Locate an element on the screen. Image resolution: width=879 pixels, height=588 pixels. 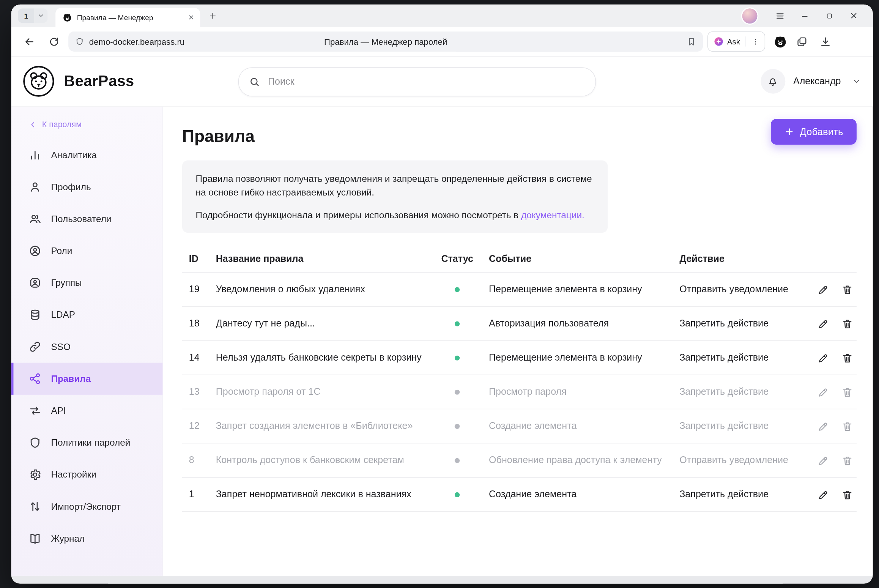
api-arrows-icon is located at coordinates (35, 411).